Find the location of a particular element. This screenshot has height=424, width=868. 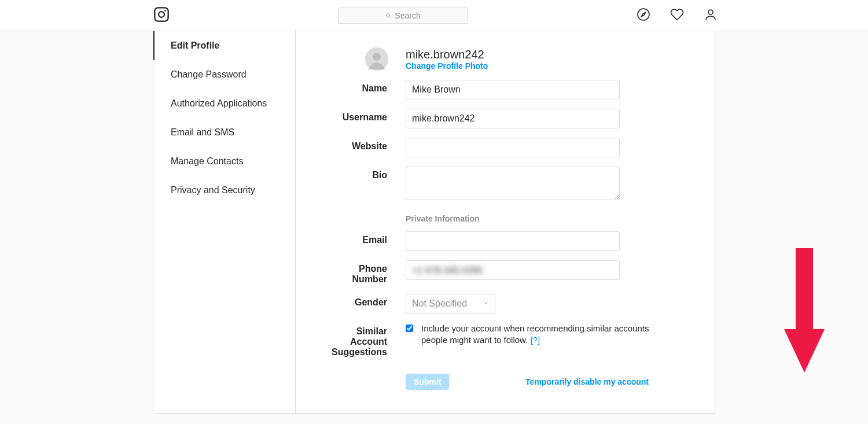

sidebar-item-email-and-sms: Email and SMS is located at coordinates (225, 132).